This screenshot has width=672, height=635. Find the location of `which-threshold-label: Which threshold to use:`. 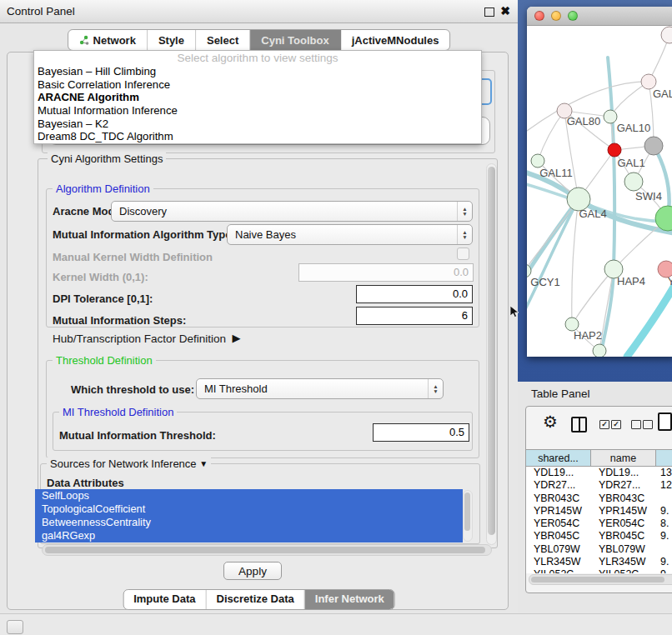

which-threshold-label: Which threshold to use: is located at coordinates (133, 390).